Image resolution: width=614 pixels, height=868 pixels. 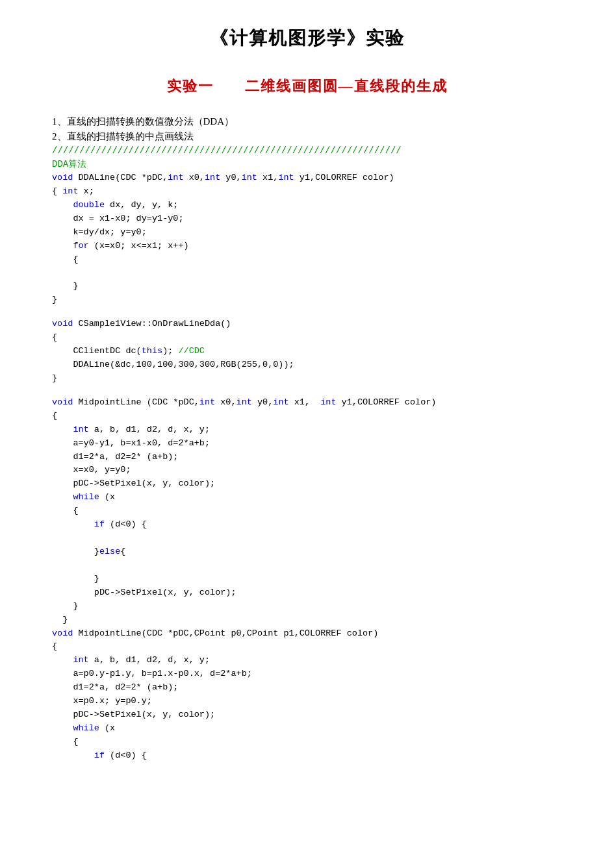 What do you see at coordinates (307, 122) in the screenshot?
I see `desc1: 1、直线的扫描转换的数值微分法（DDA）` at bounding box center [307, 122].